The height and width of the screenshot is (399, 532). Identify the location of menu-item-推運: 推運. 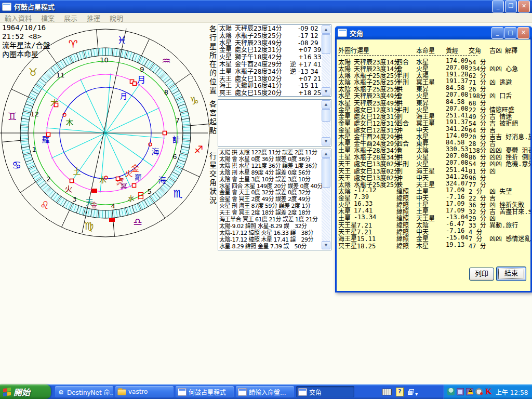
(94, 18).